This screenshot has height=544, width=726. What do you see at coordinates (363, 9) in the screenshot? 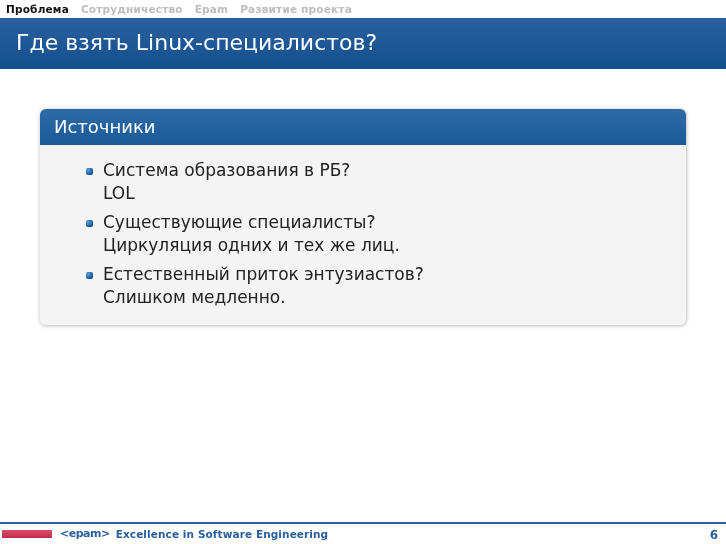
I see `section-nav: Проблема Сотрудничество Epam Развитие пр…` at bounding box center [363, 9].